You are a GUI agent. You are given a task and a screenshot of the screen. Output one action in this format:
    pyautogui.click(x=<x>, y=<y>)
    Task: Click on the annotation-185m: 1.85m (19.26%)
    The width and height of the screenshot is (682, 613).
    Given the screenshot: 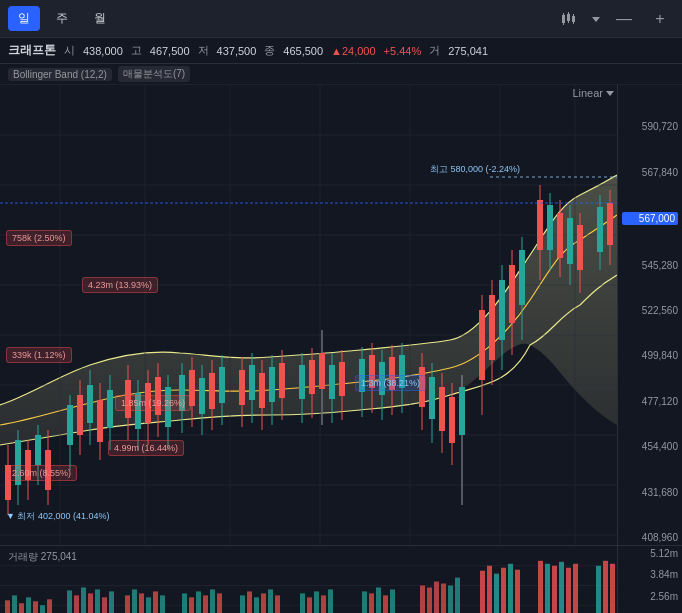 What is the action you would take?
    pyautogui.click(x=153, y=403)
    